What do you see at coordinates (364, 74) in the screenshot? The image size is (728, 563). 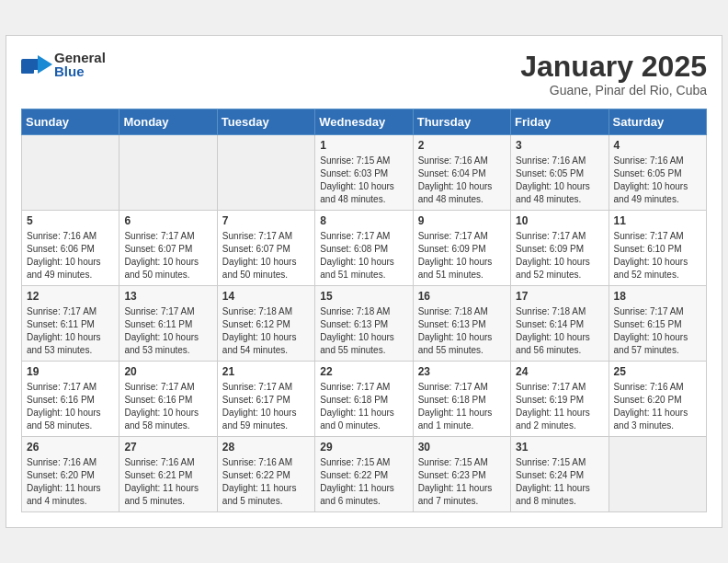 I see `header: General Blue January 2025 Guane, Pinar d…` at bounding box center [364, 74].